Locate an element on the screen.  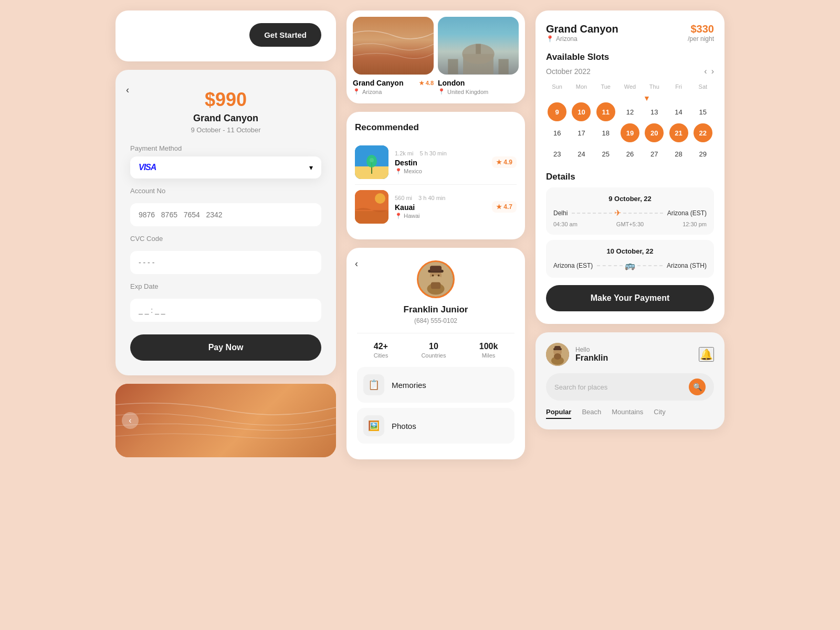
search-bar: Search for places 🔍 is located at coordinates (630, 387).